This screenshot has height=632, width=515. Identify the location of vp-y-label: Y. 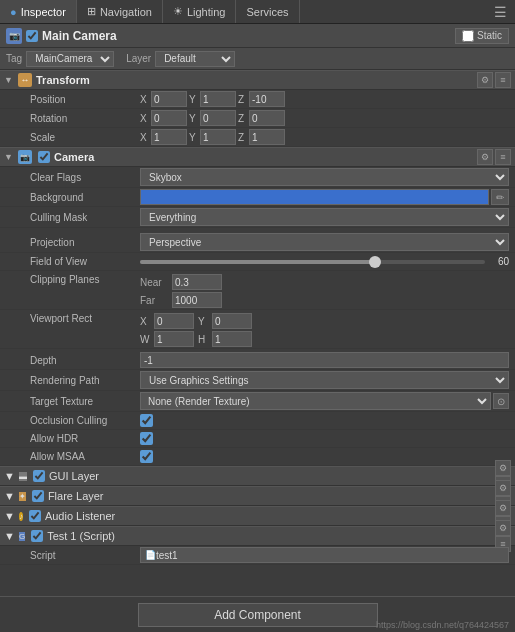
(204, 322).